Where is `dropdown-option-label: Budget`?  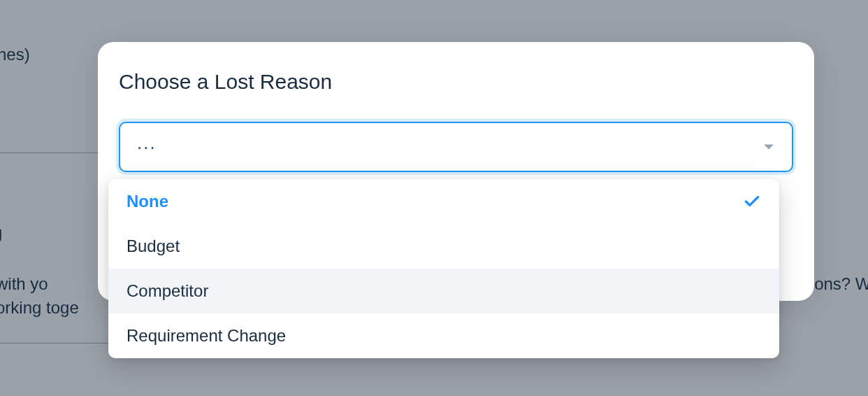
dropdown-option-label: Budget is located at coordinates (153, 246).